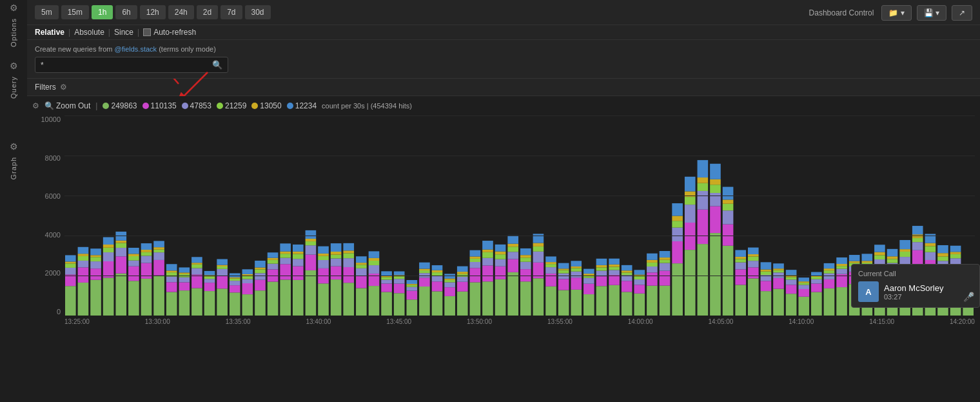  What do you see at coordinates (504, 106) in the screenshot?
I see `graph-toolbar: ⚙ 🔍 Zoom Out | 249863 110135 47853 21259` at bounding box center [504, 106].